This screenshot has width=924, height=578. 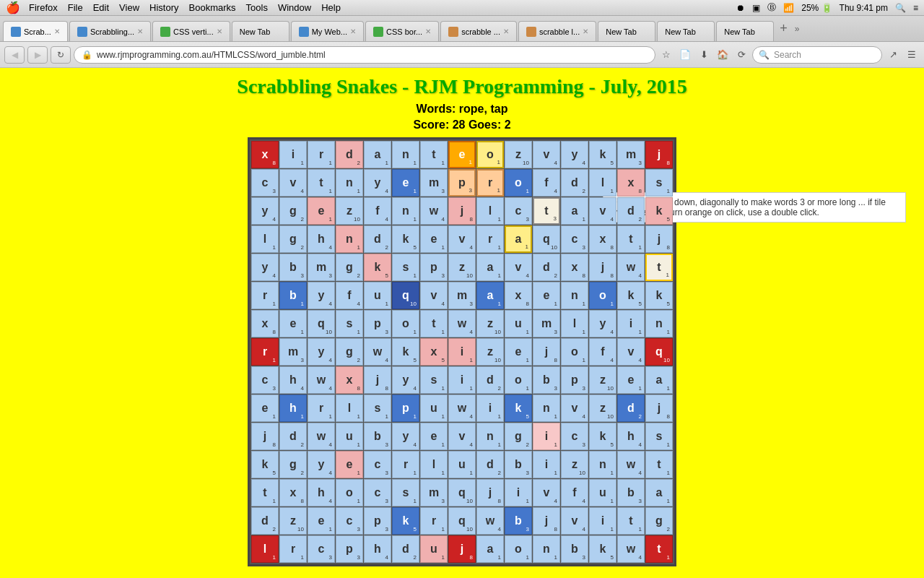 What do you see at coordinates (627, 31) in the screenshot?
I see `tab-newtab2: New Tab` at bounding box center [627, 31].